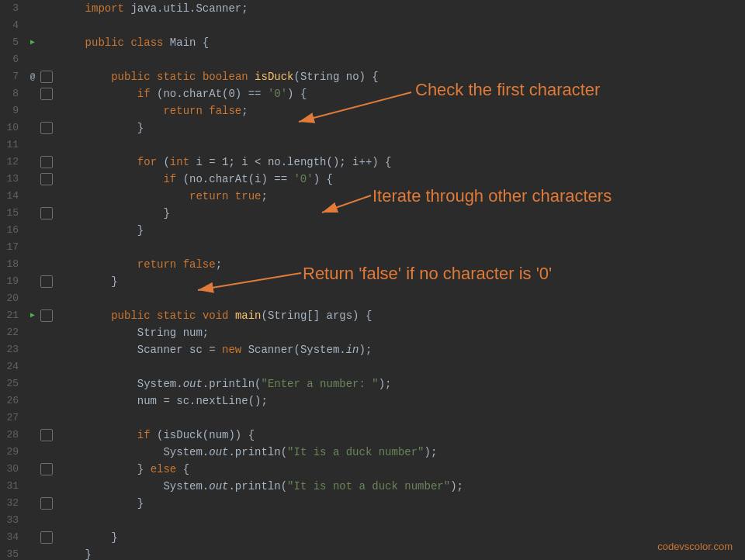 This screenshot has width=745, height=560. What do you see at coordinates (224, 162) in the screenshot?
I see `code-content: for (int i = 1; i < no.length(); i++) {` at bounding box center [224, 162].